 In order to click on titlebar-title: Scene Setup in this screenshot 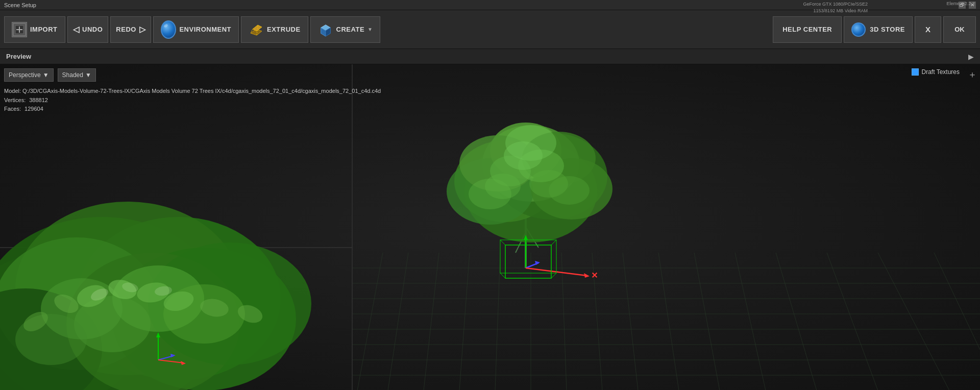, I will do `click(20, 5)`.